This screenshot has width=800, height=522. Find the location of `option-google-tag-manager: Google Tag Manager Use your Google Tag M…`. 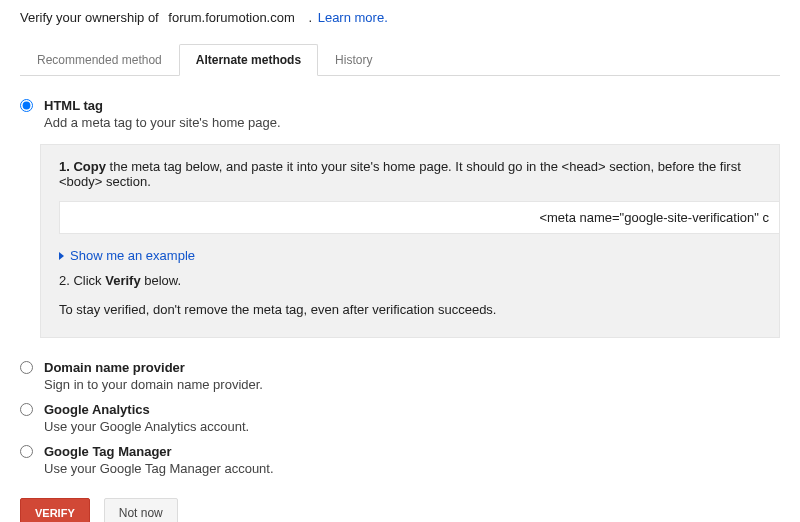

option-google-tag-manager: Google Tag Manager Use your Google Tag M… is located at coordinates (400, 460).